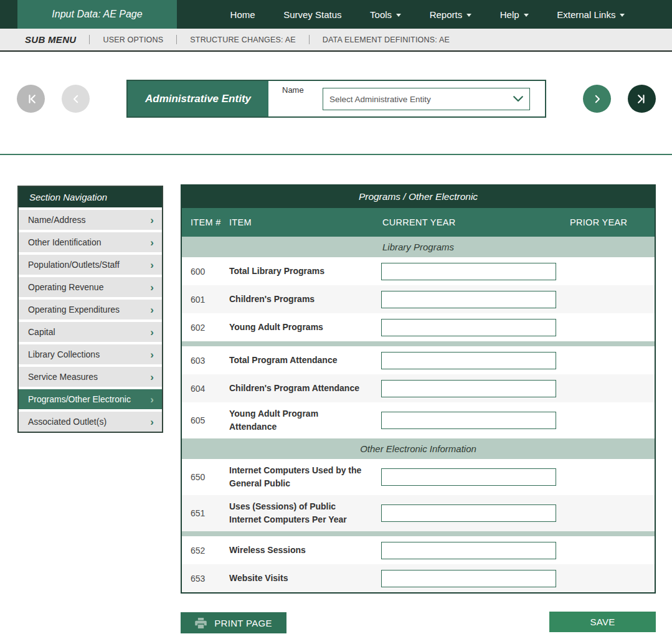 This screenshot has width=672, height=639. I want to click on sidebar-item-operating-revenue: Operating Revenue›, so click(90, 287).